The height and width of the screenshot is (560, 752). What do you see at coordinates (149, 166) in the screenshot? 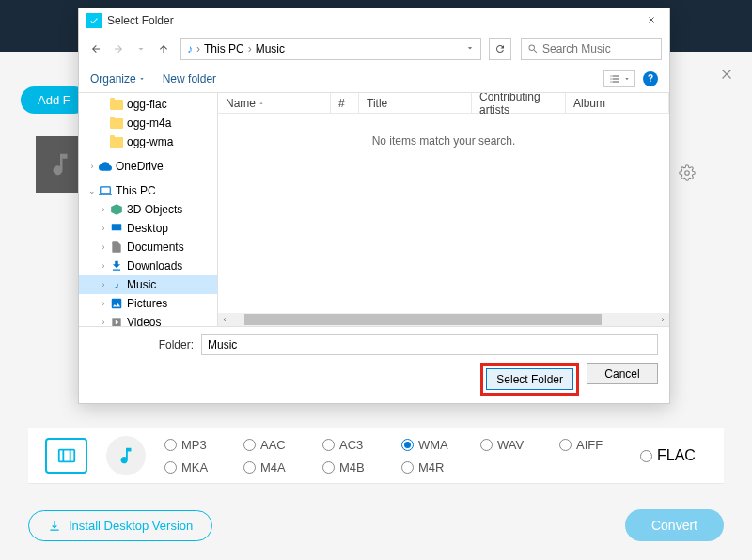
I see `tree-node-onedrive: ›OneDrive` at bounding box center [149, 166].